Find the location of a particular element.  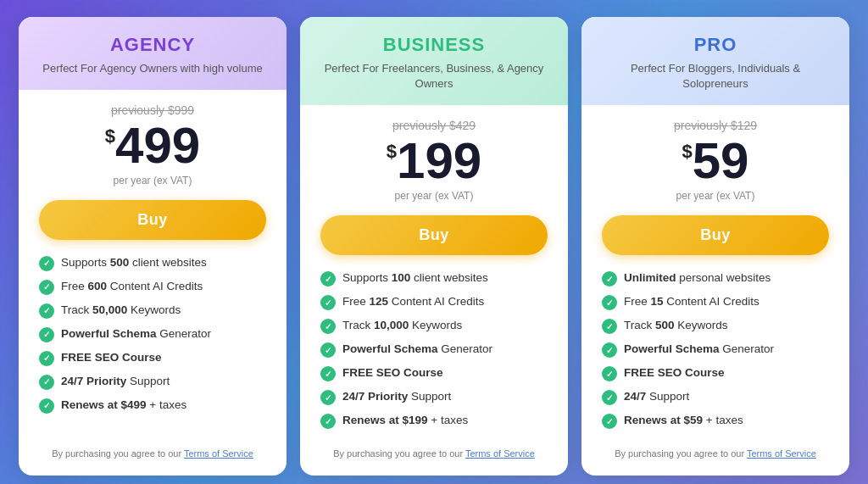

feature-text: Supports 100 client websites is located at coordinates (415, 278).